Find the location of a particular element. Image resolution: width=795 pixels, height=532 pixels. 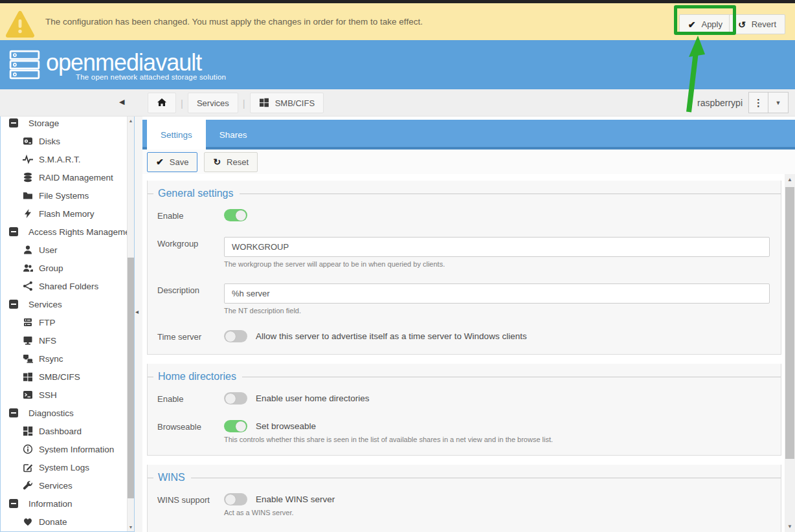

sidebar-item-group: Group is located at coordinates (67, 268).